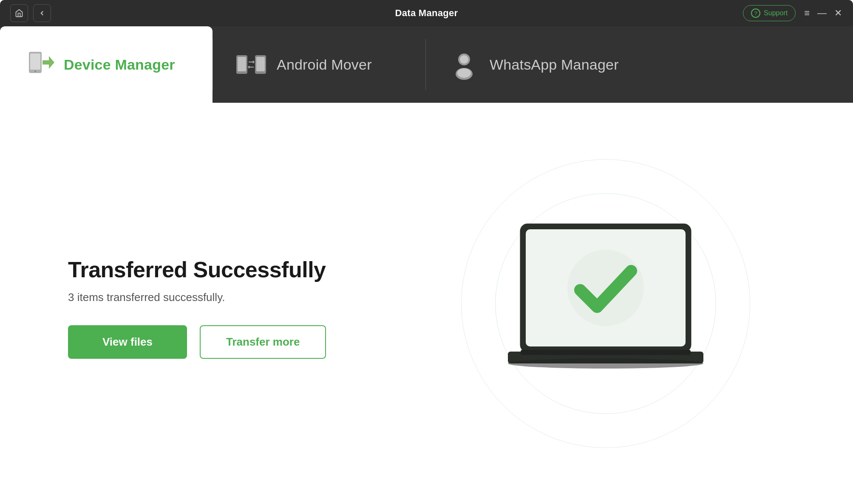 Image resolution: width=853 pixels, height=504 pixels. What do you see at coordinates (822, 13) in the screenshot?
I see `minimize-button: —` at bounding box center [822, 13].